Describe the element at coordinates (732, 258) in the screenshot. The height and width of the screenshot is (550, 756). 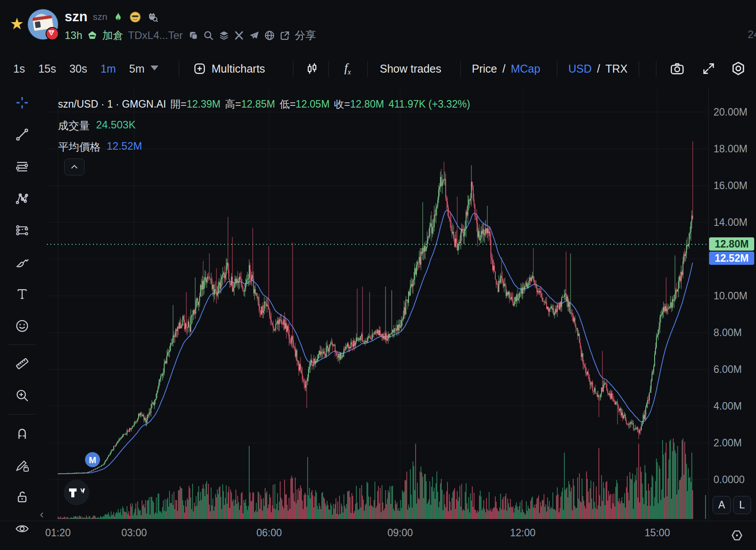
I see `avg-price-badge: 12.52M` at that location.